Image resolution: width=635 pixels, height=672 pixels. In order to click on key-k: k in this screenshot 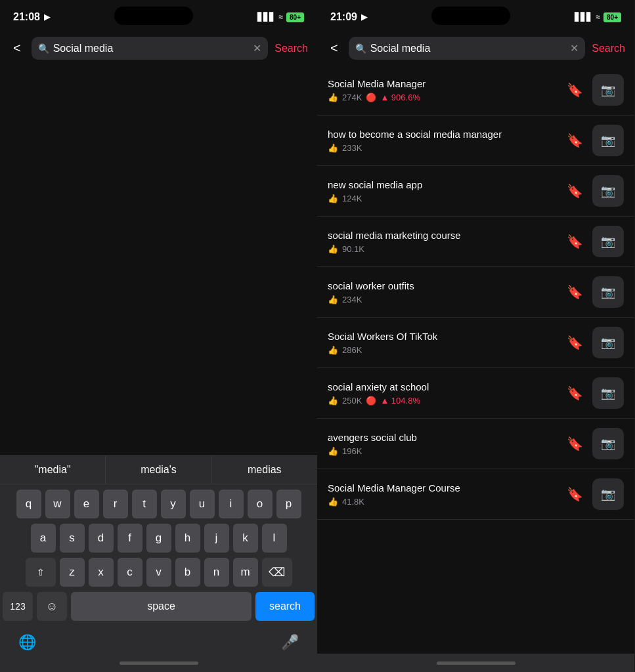, I will do `click(246, 538)`.